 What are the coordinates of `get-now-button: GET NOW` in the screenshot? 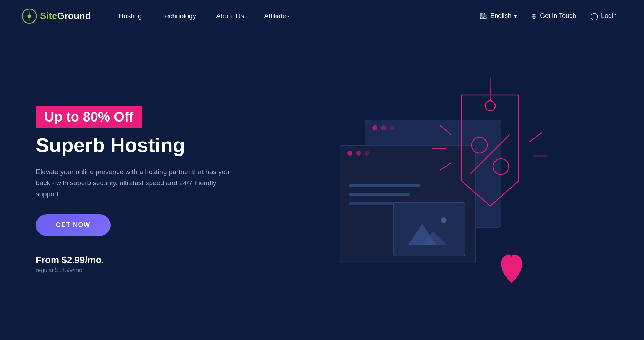 It's located at (73, 225).